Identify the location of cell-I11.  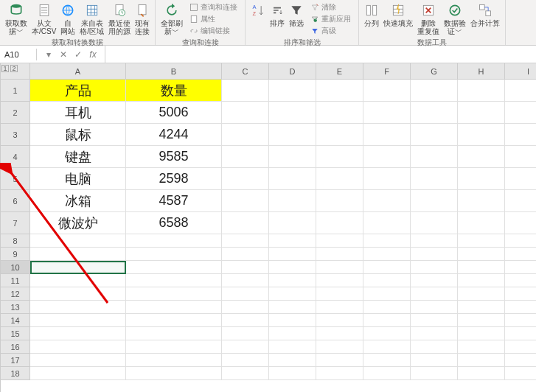
(521, 281).